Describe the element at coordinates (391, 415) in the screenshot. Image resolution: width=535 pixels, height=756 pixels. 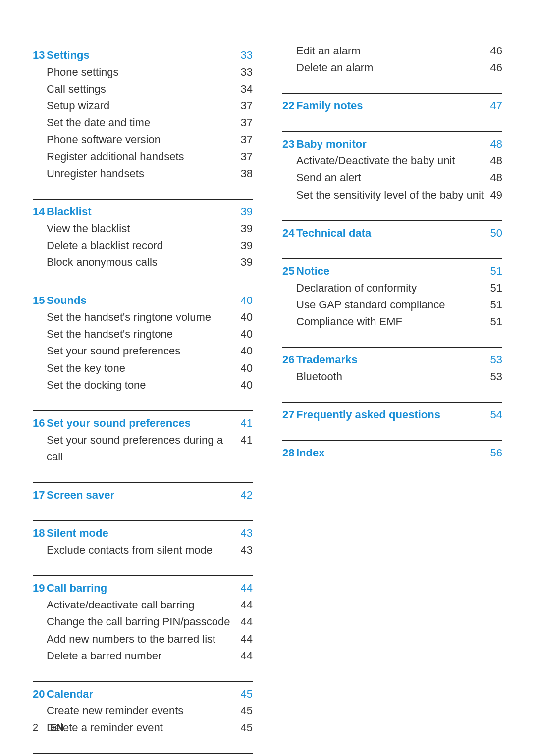
I see `toc-section-title: Frequently asked questions` at that location.